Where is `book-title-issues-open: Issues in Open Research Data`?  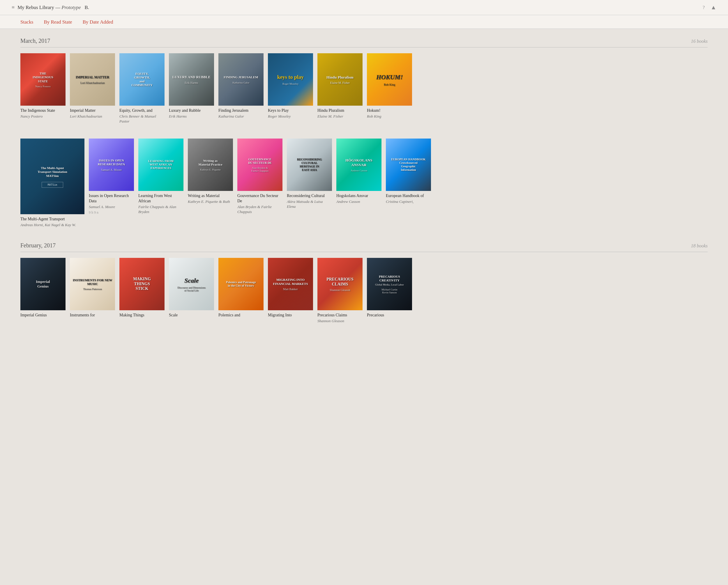
book-title-issues-open: Issues in Open Research Data is located at coordinates (111, 198).